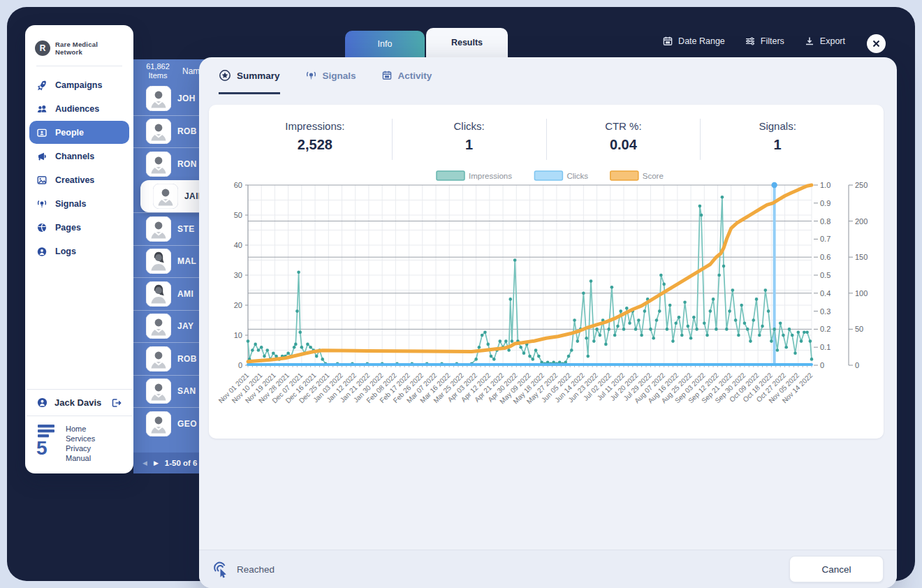 Image resolution: width=922 pixels, height=588 pixels. Describe the element at coordinates (191, 71) in the screenshot. I see `name-column-header: Nam` at that location.